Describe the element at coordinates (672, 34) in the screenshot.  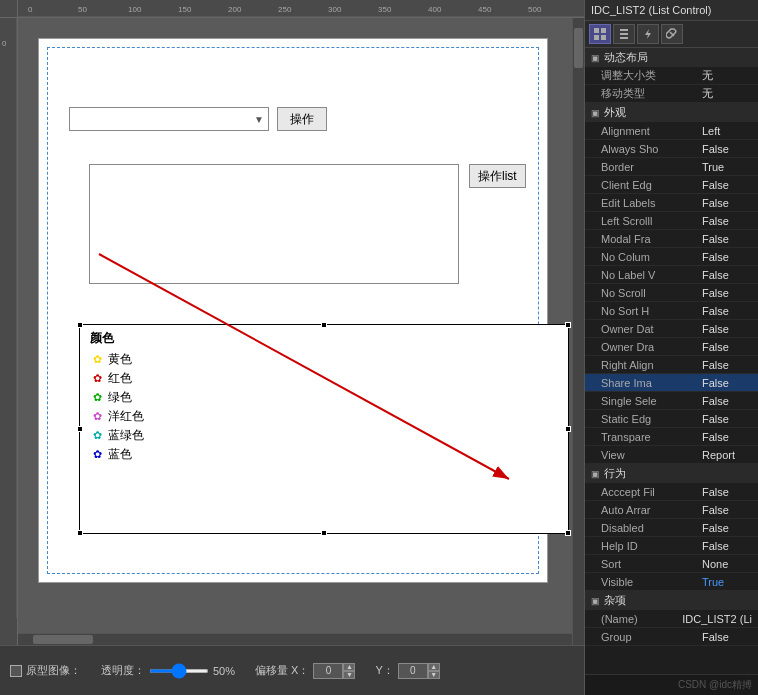
I see `toolbar-wrench-icon` at that location.